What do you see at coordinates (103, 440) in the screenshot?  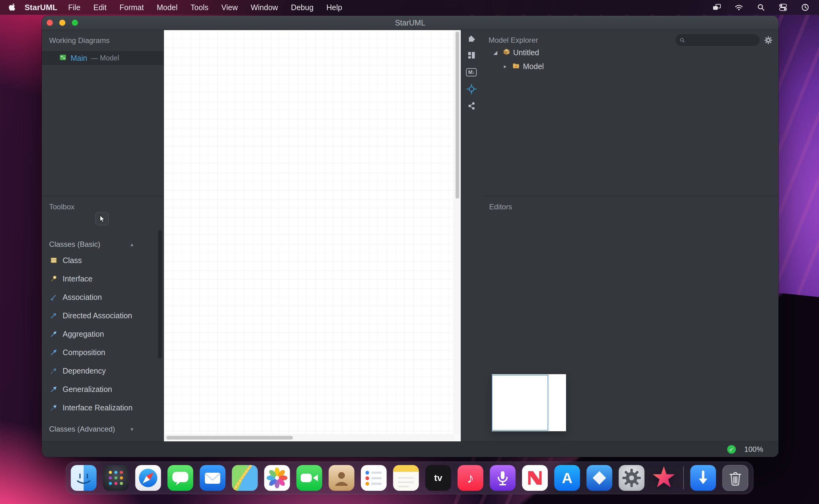 I see `toolbox-section-packages: Packages ▼` at bounding box center [103, 440].